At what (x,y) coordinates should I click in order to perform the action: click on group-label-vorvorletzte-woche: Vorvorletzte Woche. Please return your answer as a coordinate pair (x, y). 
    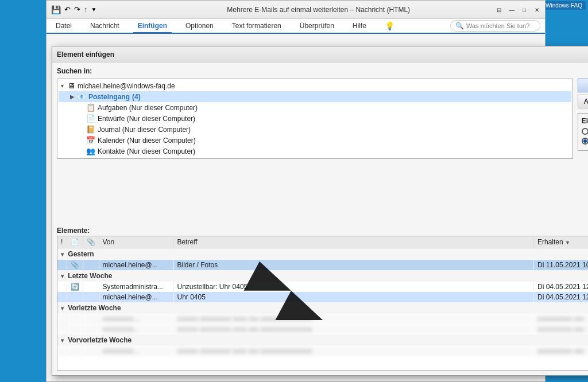
    Looking at the image, I should click on (100, 340).